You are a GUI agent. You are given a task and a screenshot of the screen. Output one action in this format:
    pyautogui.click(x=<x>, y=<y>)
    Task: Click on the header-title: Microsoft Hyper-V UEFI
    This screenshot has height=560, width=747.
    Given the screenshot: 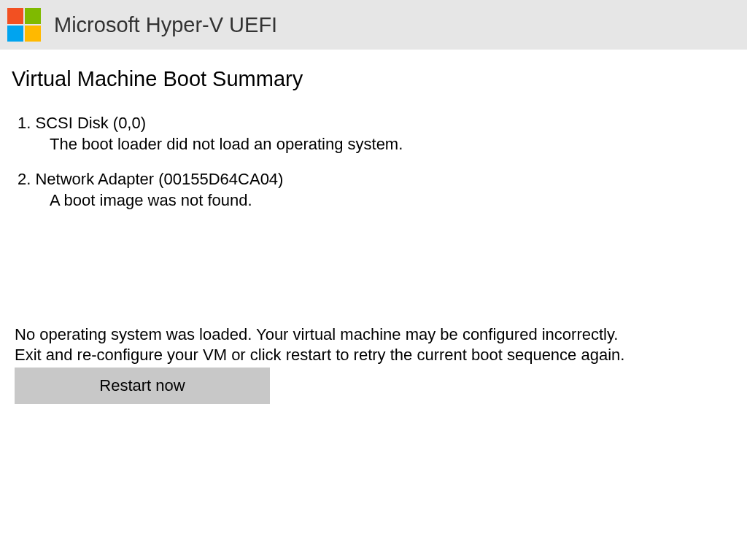 What is the action you would take?
    pyautogui.click(x=166, y=25)
    